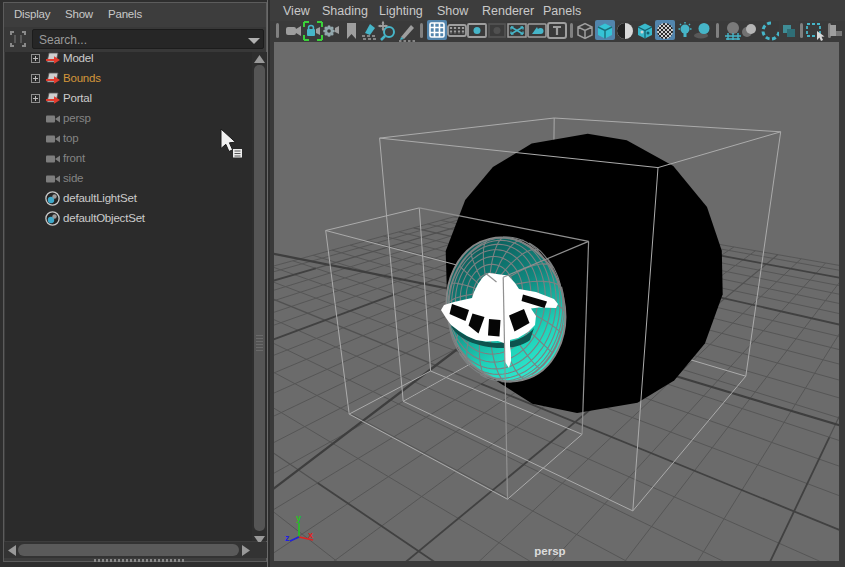 This screenshot has height=567, width=845. What do you see at coordinates (550, 551) in the screenshot?
I see `svg-text: persp` at bounding box center [550, 551].